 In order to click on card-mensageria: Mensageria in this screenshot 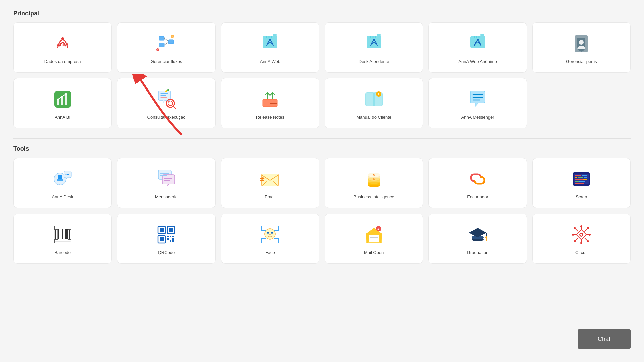, I will do `click(166, 183)`.